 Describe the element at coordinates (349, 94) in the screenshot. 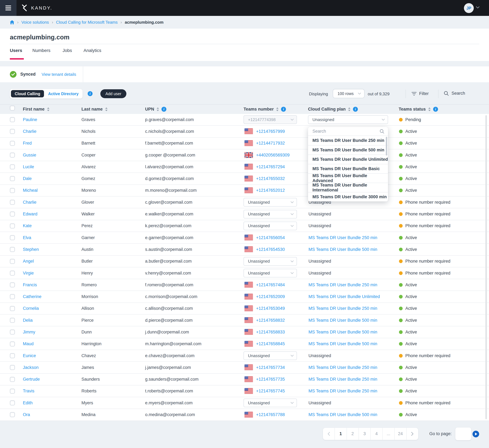

I see `rows-per-page-select: 100 rows` at that location.